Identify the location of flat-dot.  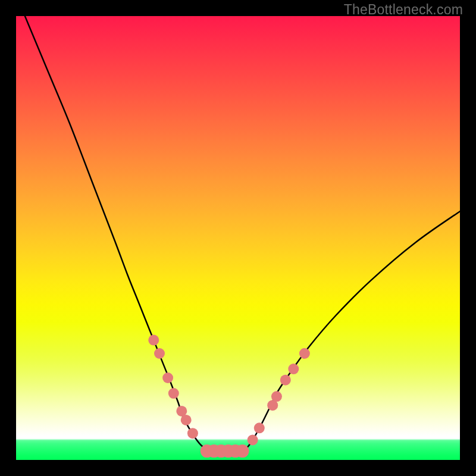
(243, 451).